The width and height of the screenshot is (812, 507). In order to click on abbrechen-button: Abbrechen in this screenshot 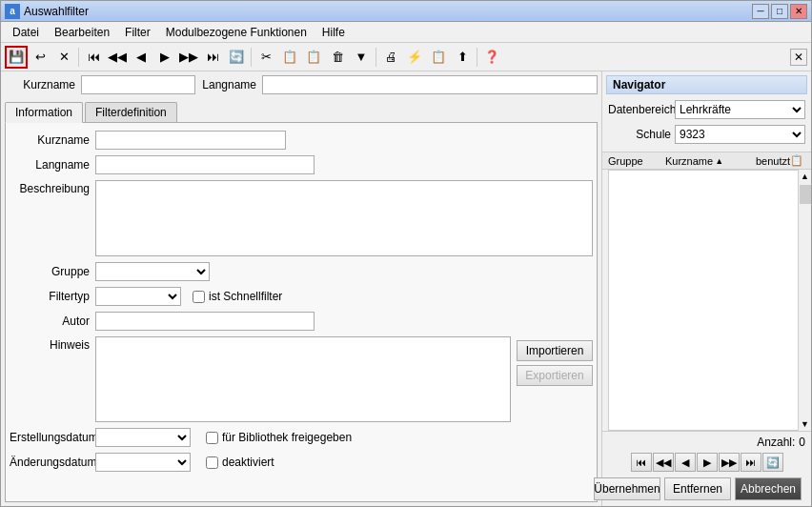, I will do `click(768, 489)`.